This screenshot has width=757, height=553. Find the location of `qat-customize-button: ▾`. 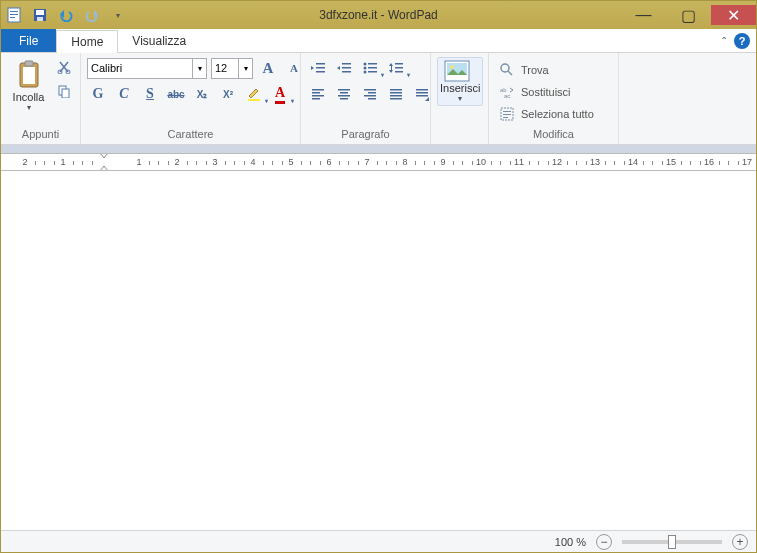

qat-customize-button: ▾ is located at coordinates (118, 15).